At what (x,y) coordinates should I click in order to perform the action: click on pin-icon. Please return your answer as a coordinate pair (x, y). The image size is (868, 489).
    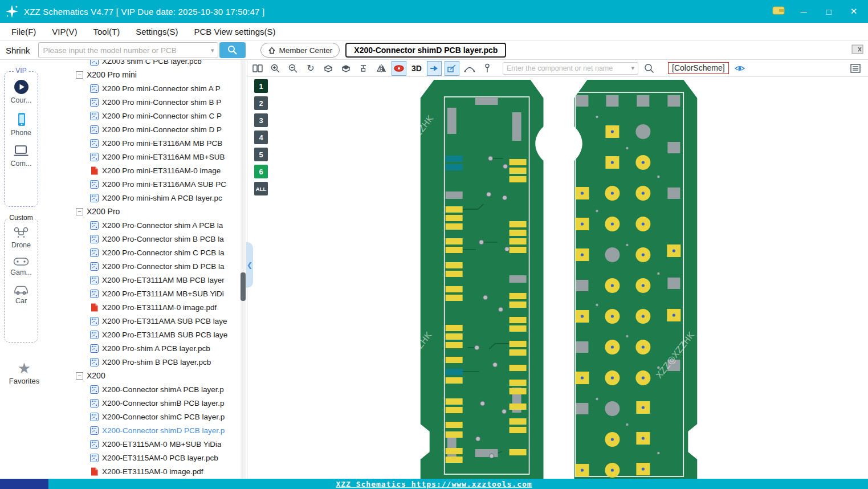
    Looking at the image, I should click on (487, 68).